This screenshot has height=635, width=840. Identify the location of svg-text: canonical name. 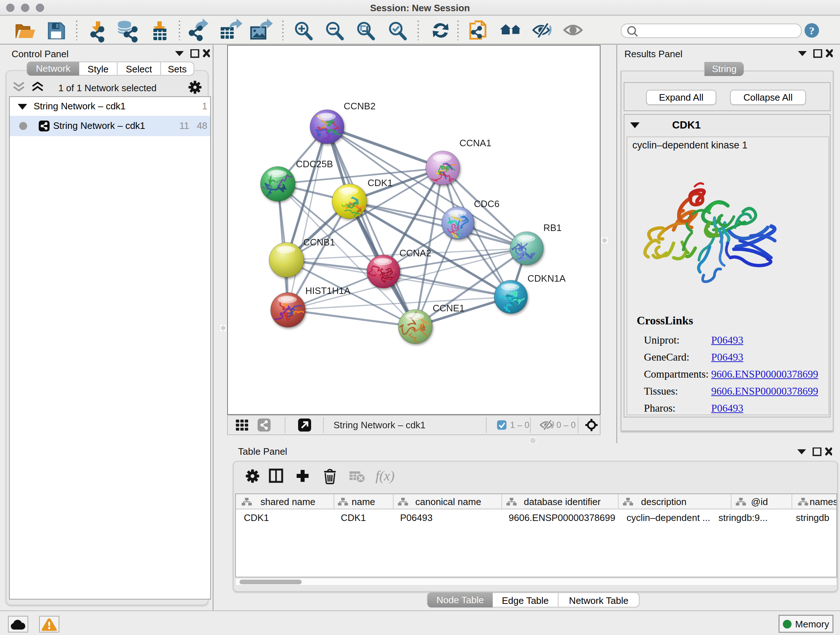
(448, 502).